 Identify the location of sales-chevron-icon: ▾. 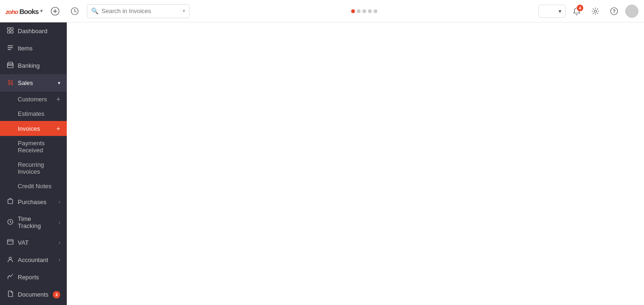
(59, 83).